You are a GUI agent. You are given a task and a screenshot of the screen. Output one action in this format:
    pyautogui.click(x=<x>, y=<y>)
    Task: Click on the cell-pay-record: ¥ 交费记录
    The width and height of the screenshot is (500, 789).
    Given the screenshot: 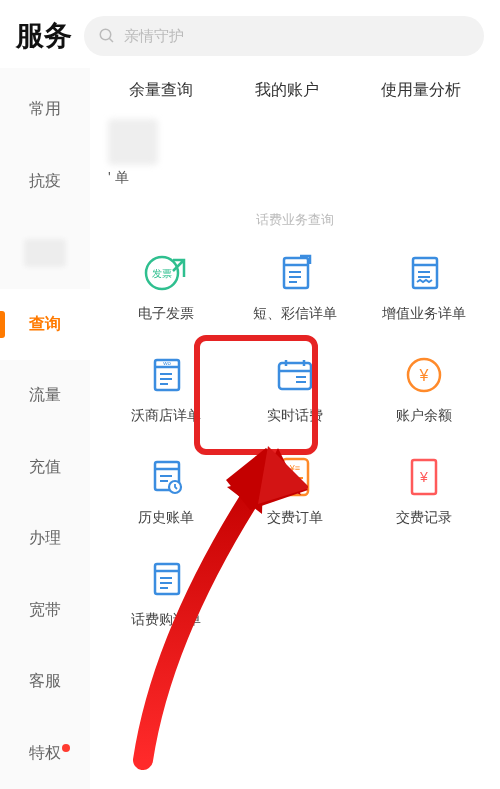 What is the action you would take?
    pyautogui.click(x=424, y=491)
    